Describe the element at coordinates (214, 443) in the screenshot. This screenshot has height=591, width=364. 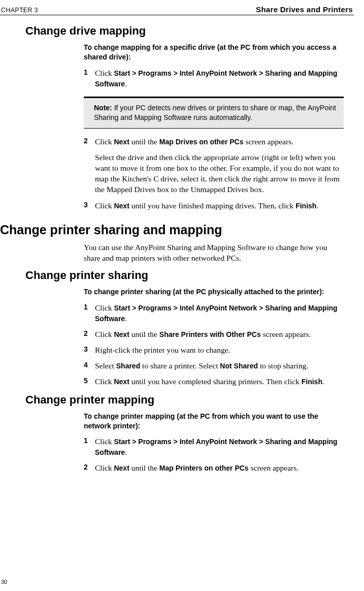
I see `section4-content: To change printer mapping (at the PC fro…` at that location.